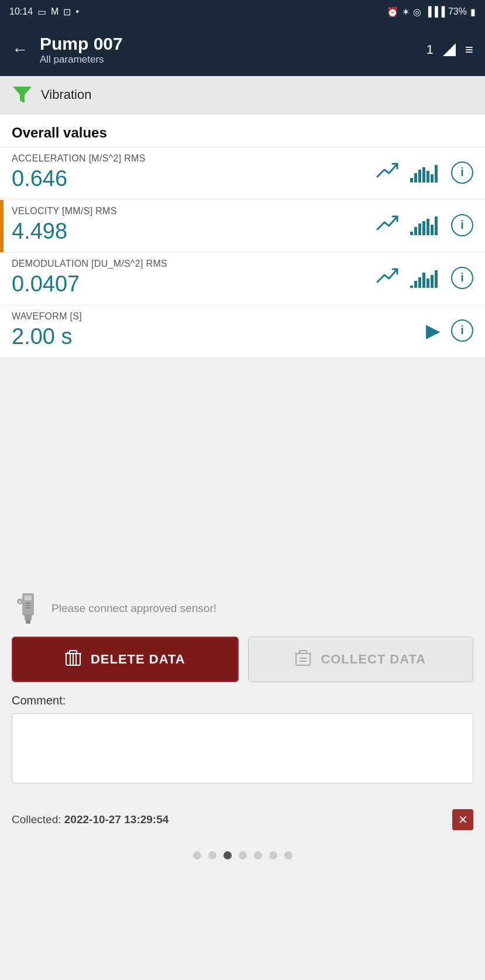 Image resolution: width=485 pixels, height=980 pixels. What do you see at coordinates (242, 173) in the screenshot?
I see `acceleration-row: ACCELERATION [m/s^2] RMS 0.646 i` at bounding box center [242, 173].